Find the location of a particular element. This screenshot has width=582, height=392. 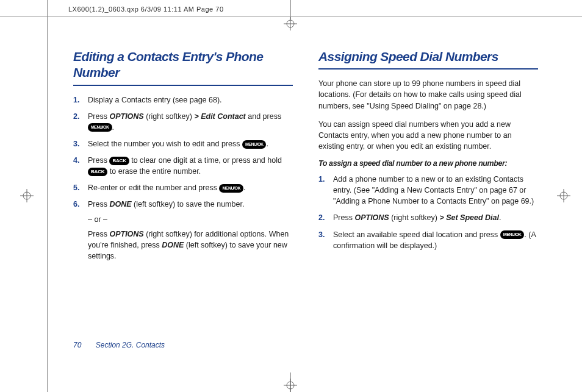

step-4: Press BACK to clear one digit at a time,… is located at coordinates (183, 166).